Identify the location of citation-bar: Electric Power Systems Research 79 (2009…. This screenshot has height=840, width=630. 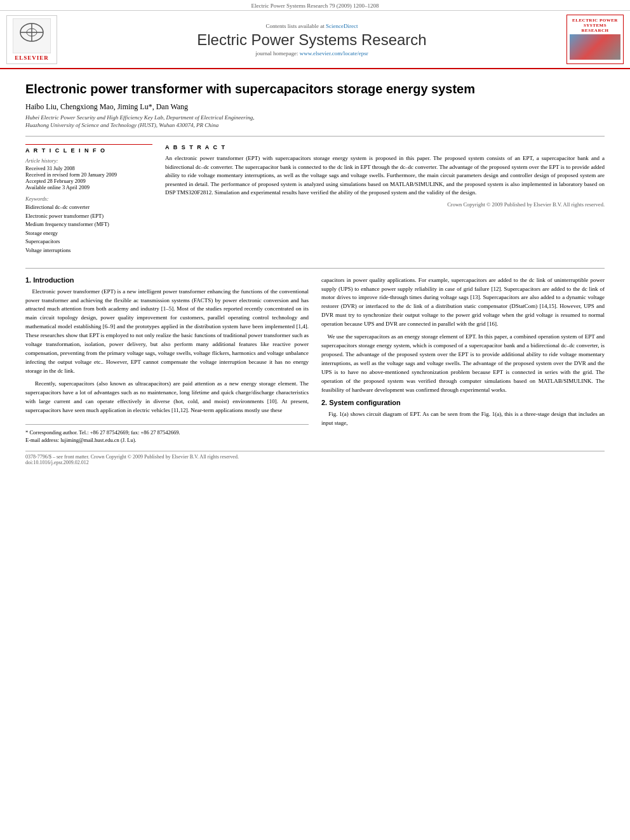
(315, 5).